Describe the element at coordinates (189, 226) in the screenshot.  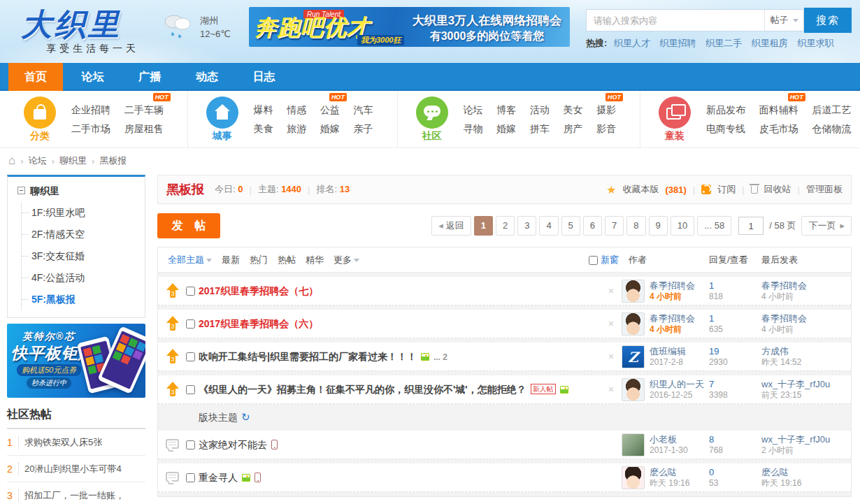
I see `new-post-button: 发 帖` at that location.